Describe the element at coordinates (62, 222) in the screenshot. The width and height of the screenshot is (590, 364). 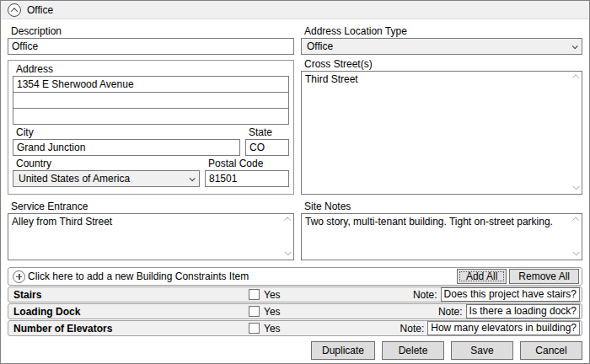
I see `service-entrance-value: Alley from Third Street` at that location.